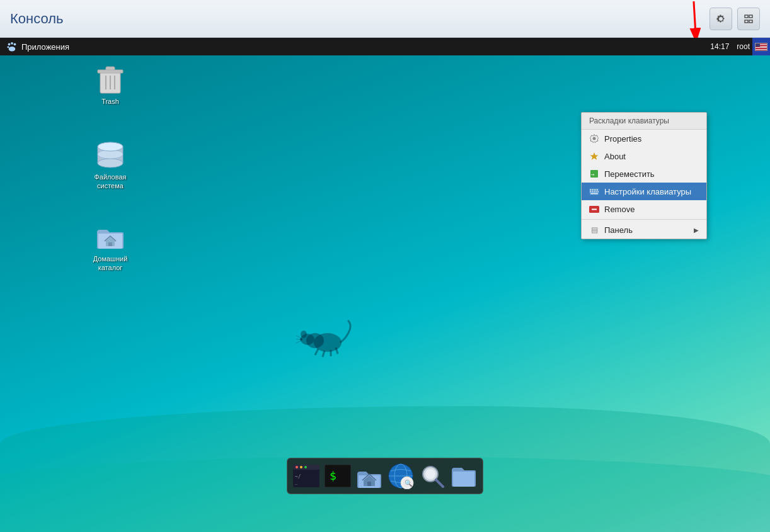 The width and height of the screenshot is (770, 532). I want to click on keyboard-icon, so click(594, 191).